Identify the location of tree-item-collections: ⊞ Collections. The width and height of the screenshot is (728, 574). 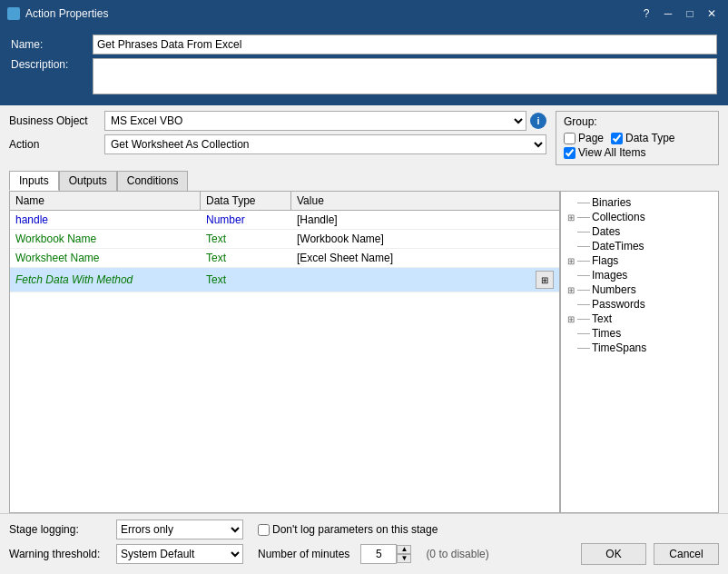
(639, 217).